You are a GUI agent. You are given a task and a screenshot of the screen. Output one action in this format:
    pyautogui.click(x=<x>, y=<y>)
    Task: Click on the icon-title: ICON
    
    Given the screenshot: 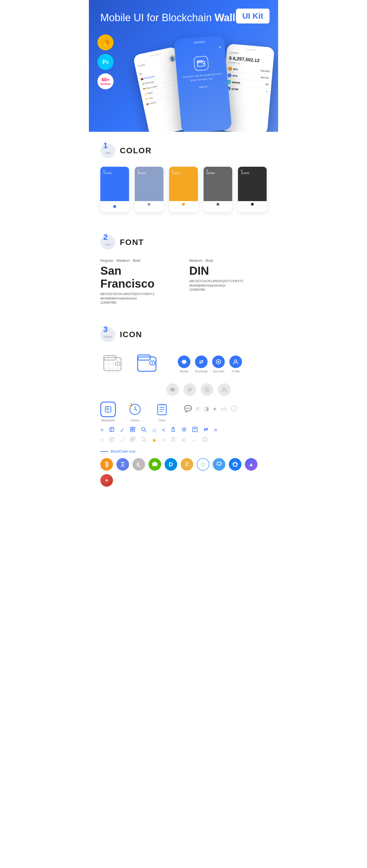 What is the action you would take?
    pyautogui.click(x=131, y=335)
    